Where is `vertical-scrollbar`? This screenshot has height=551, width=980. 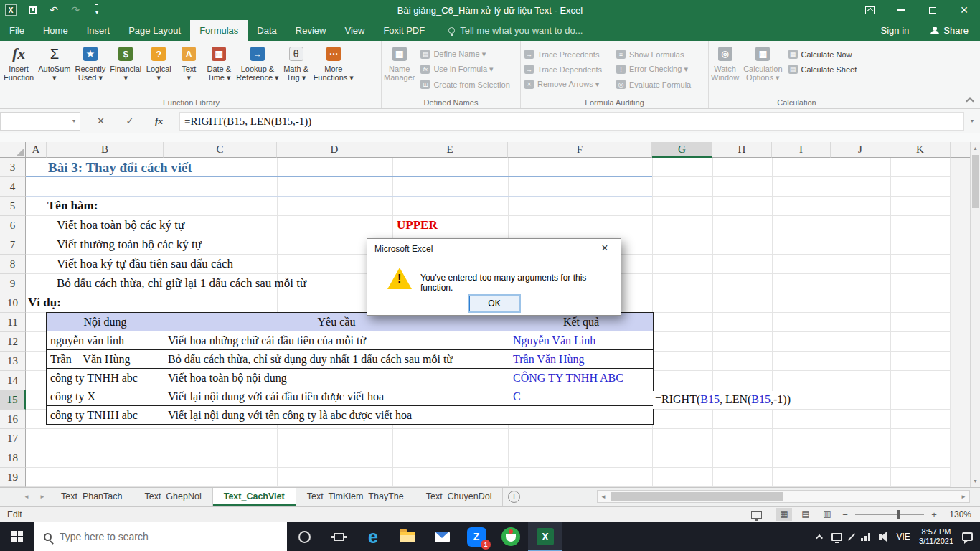 vertical-scrollbar is located at coordinates (975, 314).